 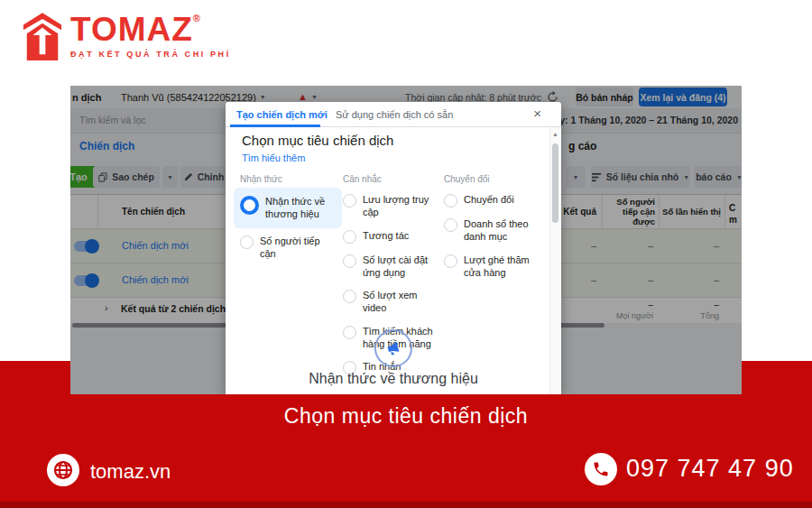 I want to click on tab-use-existing-campaign: Sử dụng chiến dịch có sẵn, so click(x=394, y=115).